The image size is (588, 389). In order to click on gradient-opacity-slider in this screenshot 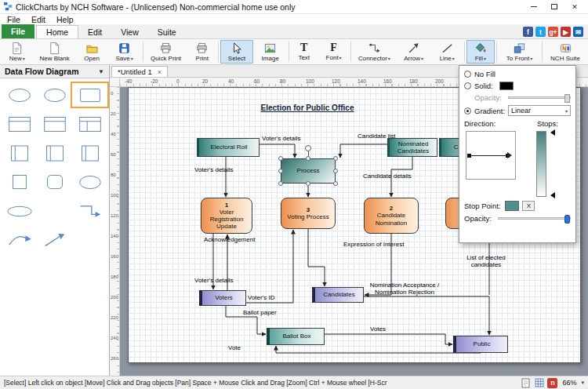, I will do `click(535, 218)`.